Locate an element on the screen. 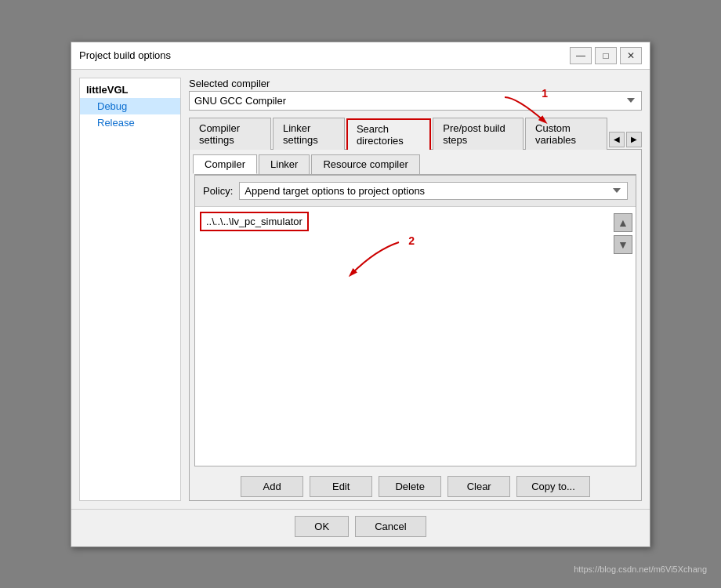 This screenshot has height=588, width=721. edit-button: Edit is located at coordinates (341, 486).